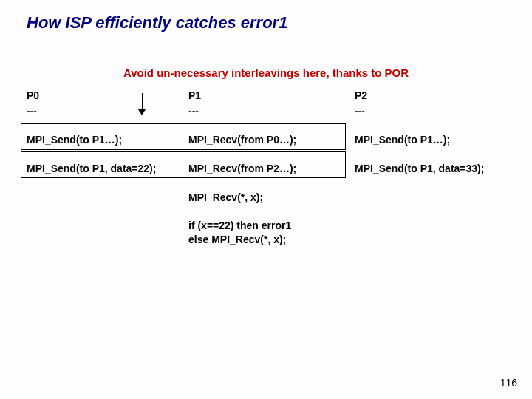  Describe the element at coordinates (262, 96) in the screenshot. I see `p1-header: P1` at that location.